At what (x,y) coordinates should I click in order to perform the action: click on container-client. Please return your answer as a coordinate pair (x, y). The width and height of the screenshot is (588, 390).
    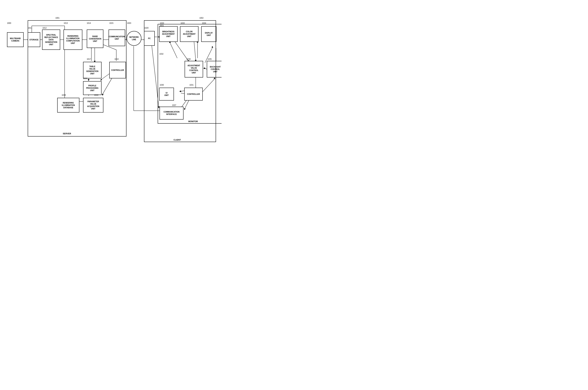
    Looking at the image, I should click on (180, 81).